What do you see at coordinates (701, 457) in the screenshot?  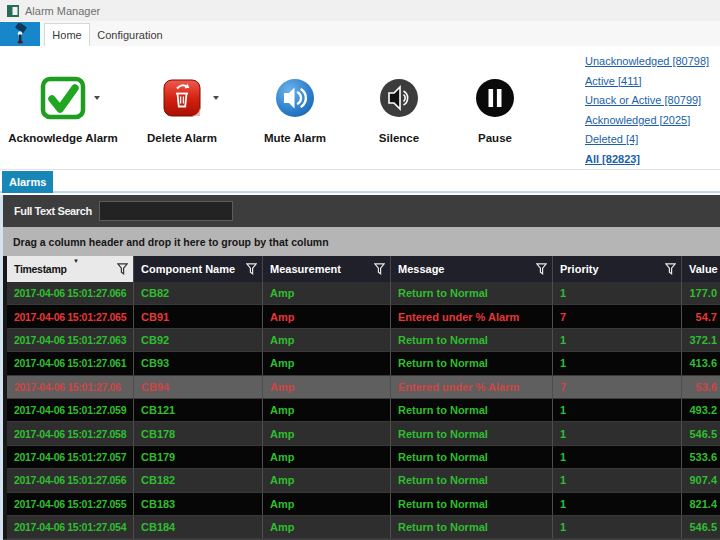 I see `cell-value: 533.6` at bounding box center [701, 457].